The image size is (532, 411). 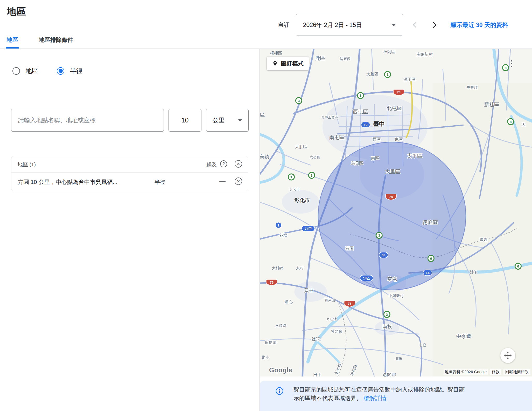 I want to click on svg-text: 14乙, so click(x=367, y=278).